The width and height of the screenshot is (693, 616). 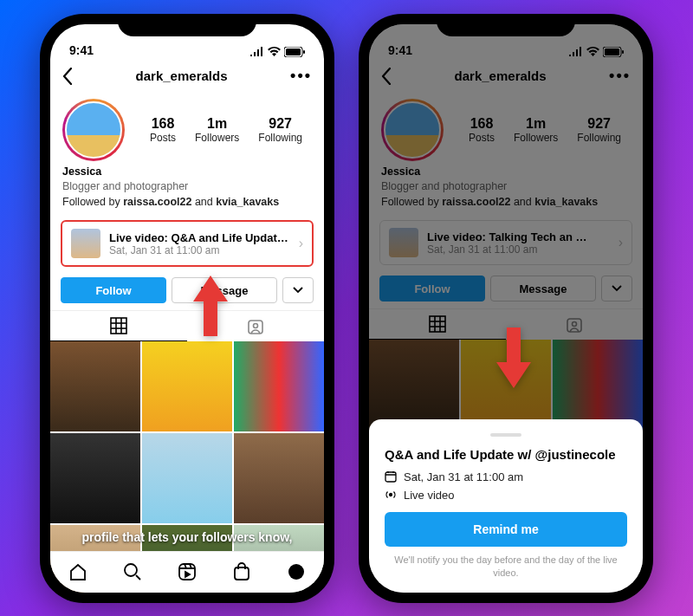 What do you see at coordinates (187, 128) in the screenshot?
I see `profile-header: 168Posts 1mFollowers 927Following` at bounding box center [187, 128].